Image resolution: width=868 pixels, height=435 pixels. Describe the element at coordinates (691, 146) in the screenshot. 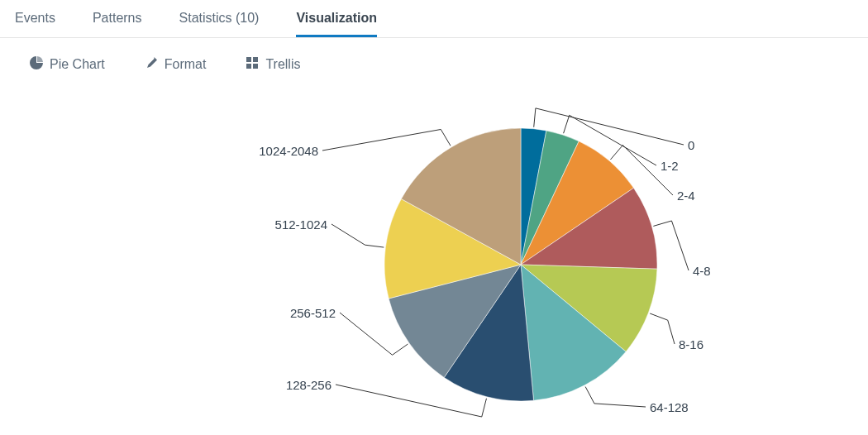

I see `slice-label: 0` at that location.